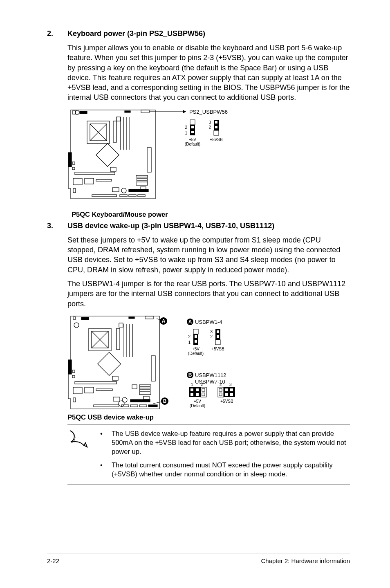 The image size is (390, 588). What do you see at coordinates (208, 367) in the screenshot?
I see `section-3-diagram: A B A USBPW1-4 2 1 +5V` at bounding box center [208, 367].